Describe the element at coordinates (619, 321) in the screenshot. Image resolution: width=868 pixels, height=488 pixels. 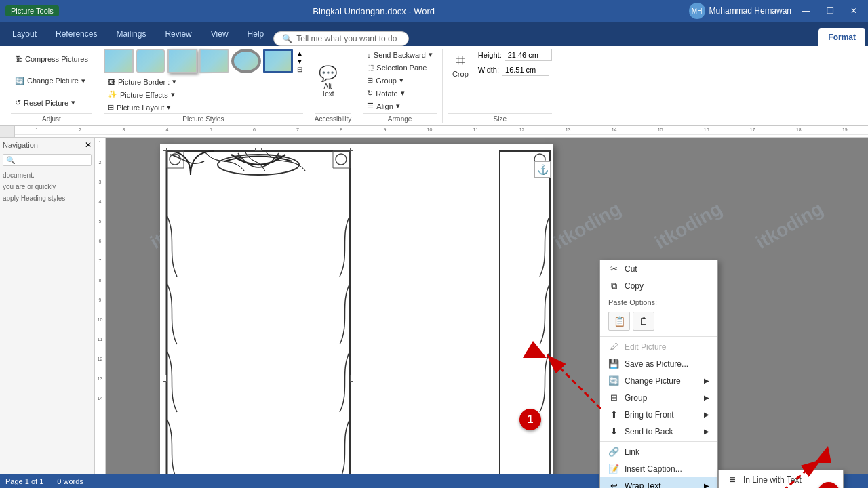
I see `paste-icon-1: 📋` at that location.